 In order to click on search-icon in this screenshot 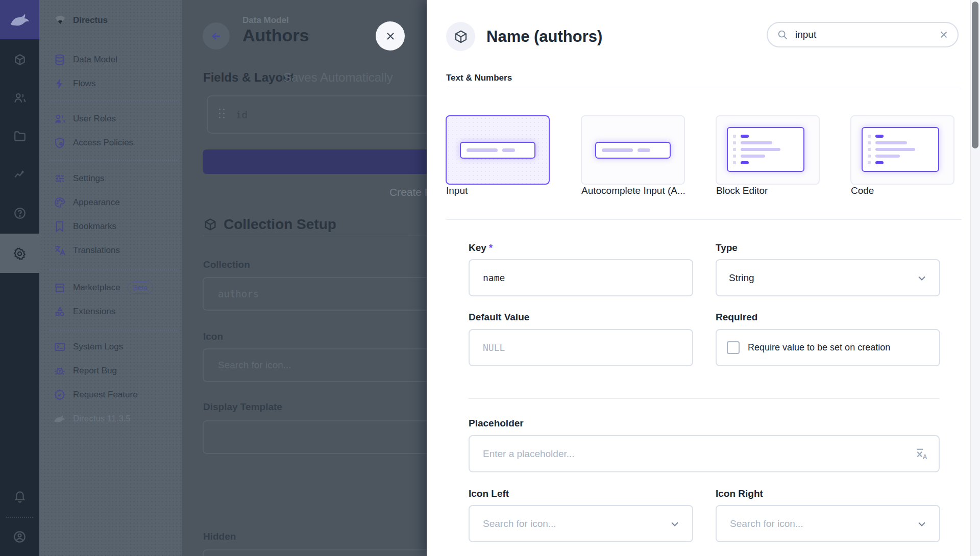, I will do `click(782, 35)`.